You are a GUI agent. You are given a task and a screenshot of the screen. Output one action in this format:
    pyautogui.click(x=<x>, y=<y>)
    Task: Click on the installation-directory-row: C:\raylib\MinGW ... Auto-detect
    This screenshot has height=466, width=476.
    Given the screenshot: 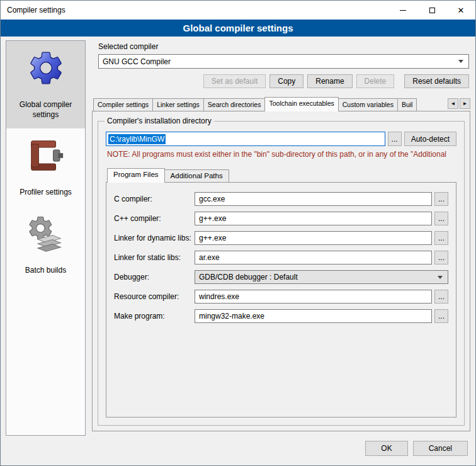 What is the action you would take?
    pyautogui.click(x=281, y=139)
    